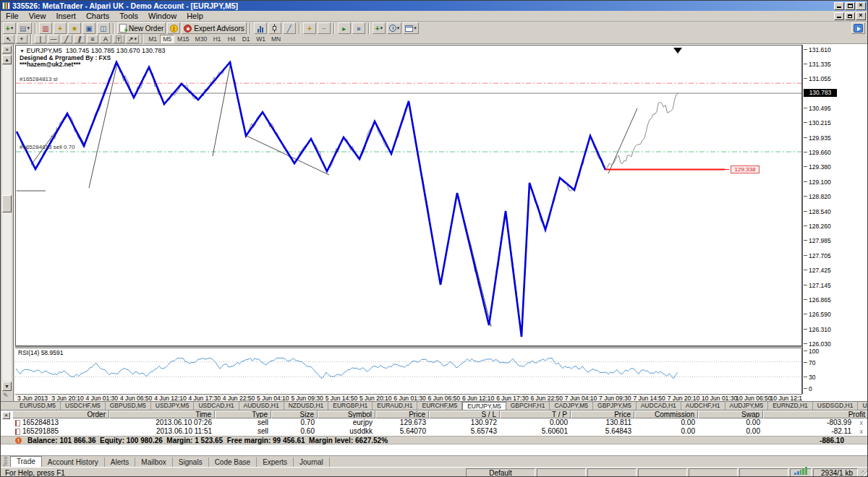 This screenshot has height=477, width=868. I want to click on resize-grip, so click(864, 473).